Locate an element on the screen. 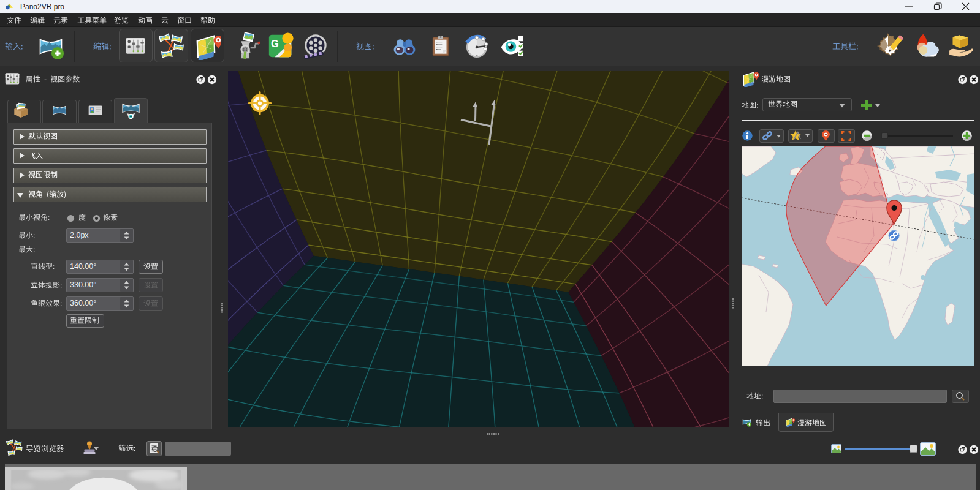 The height and width of the screenshot is (490, 980). svg-text: G is located at coordinates (275, 43).